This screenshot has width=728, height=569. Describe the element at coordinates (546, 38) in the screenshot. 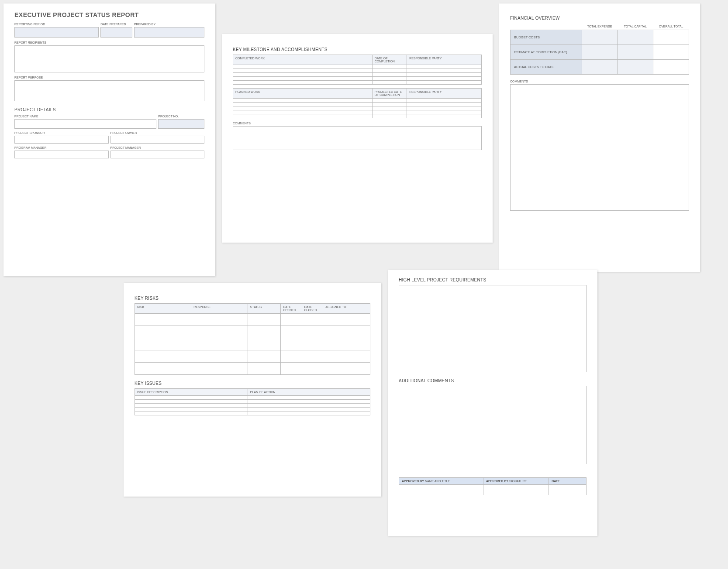

I see `label-budget-costs: BUDGET COSTS` at that location.